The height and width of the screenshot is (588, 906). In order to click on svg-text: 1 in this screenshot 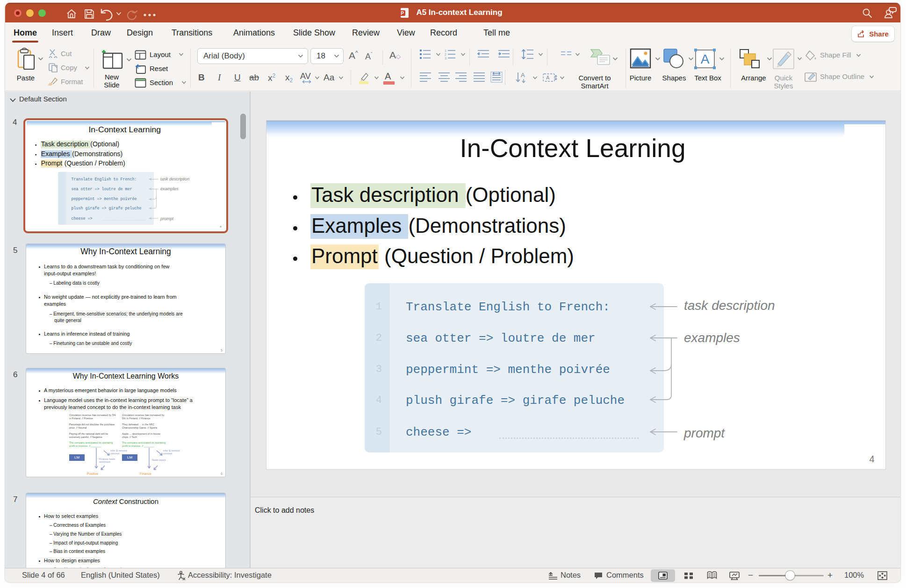, I will do `click(446, 50)`.